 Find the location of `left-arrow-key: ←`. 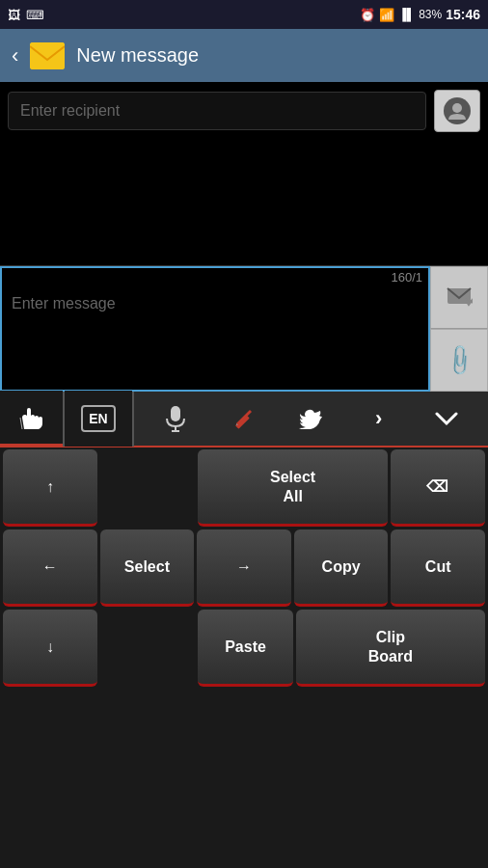

left-arrow-key: ← is located at coordinates (50, 568).